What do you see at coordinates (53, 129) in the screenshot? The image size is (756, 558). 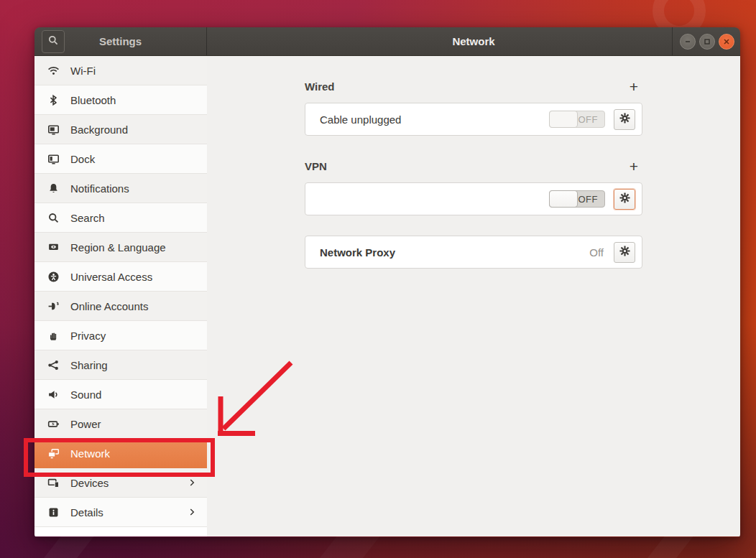 I see `background-icon` at bounding box center [53, 129].